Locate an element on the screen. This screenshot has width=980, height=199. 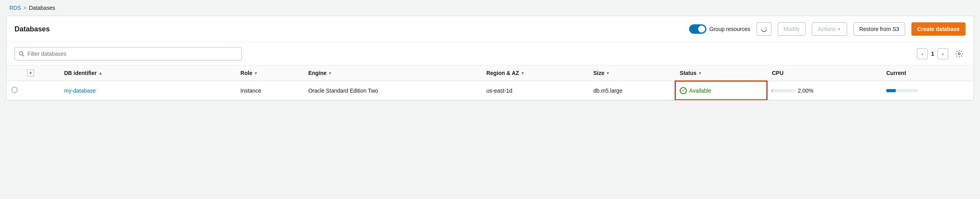
th-select is located at coordinates (15, 73).